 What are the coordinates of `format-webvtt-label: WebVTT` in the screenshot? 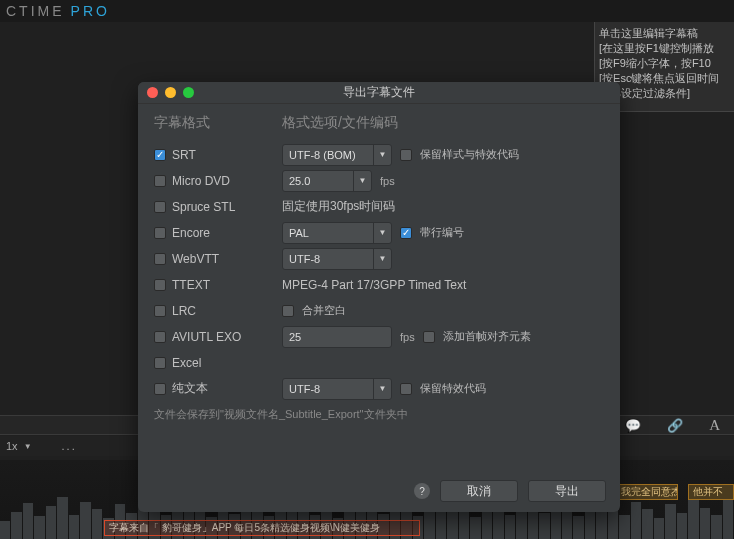 It's located at (196, 259).